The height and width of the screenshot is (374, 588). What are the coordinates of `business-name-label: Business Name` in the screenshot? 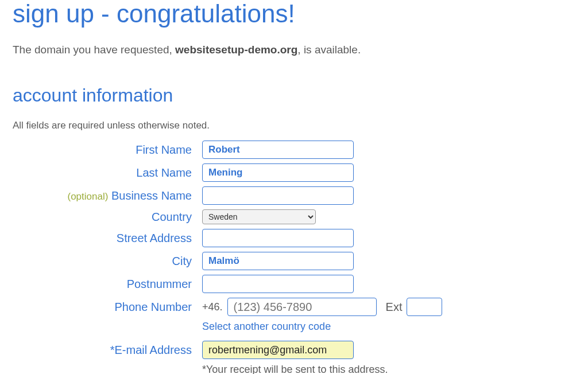 It's located at (152, 196).